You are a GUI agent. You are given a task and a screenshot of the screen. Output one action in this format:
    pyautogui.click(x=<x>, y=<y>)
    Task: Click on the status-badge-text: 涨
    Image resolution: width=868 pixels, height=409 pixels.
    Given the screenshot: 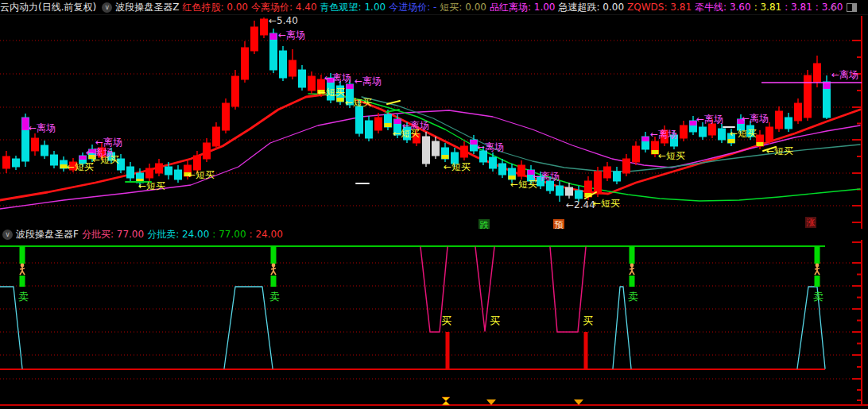 What is the action you would take?
    pyautogui.click(x=811, y=222)
    